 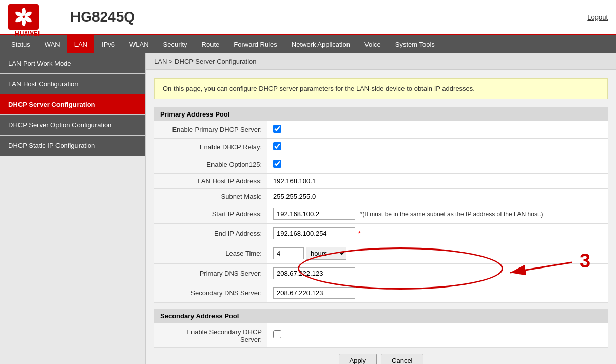 What do you see at coordinates (308, 44) in the screenshot?
I see `navbar: StatusWANLANIPv6WLANSecurityRouteForward…` at bounding box center [308, 44].